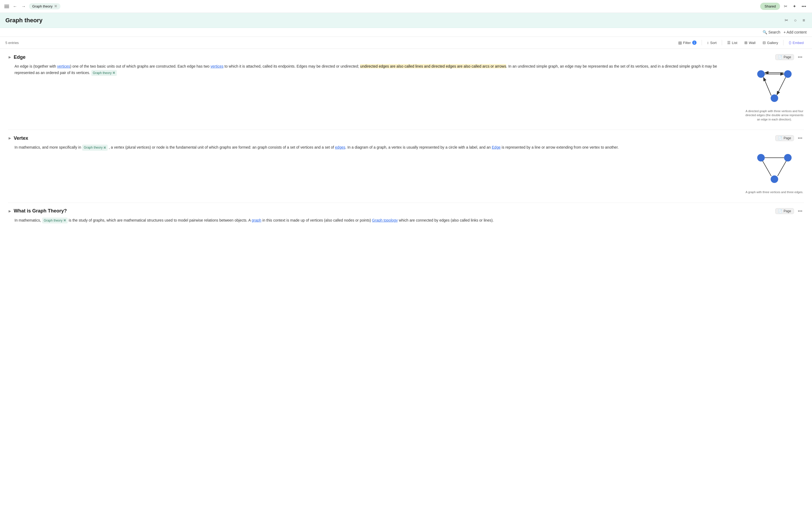  Describe the element at coordinates (406, 88) in the screenshot. I see `entry-card-edge: ▶ Edge 📄 Page ••• An edge is (together w…` at that location.